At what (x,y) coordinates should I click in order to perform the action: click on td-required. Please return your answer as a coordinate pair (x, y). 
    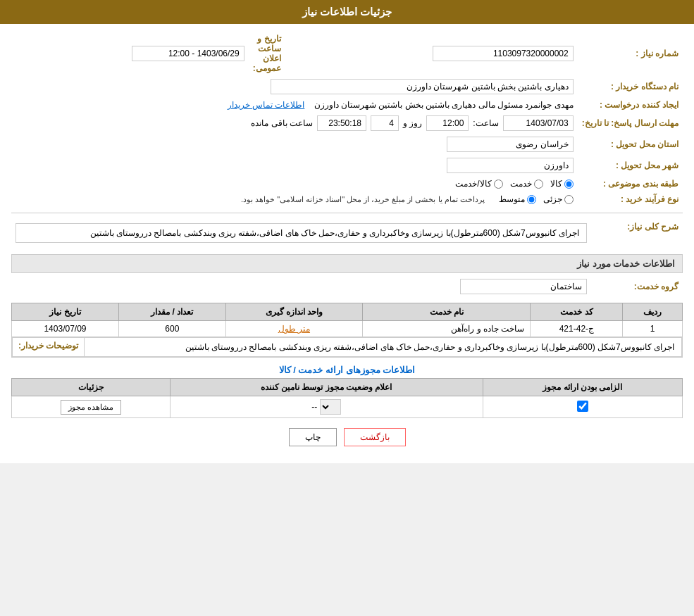
    Looking at the image, I should click on (582, 407).